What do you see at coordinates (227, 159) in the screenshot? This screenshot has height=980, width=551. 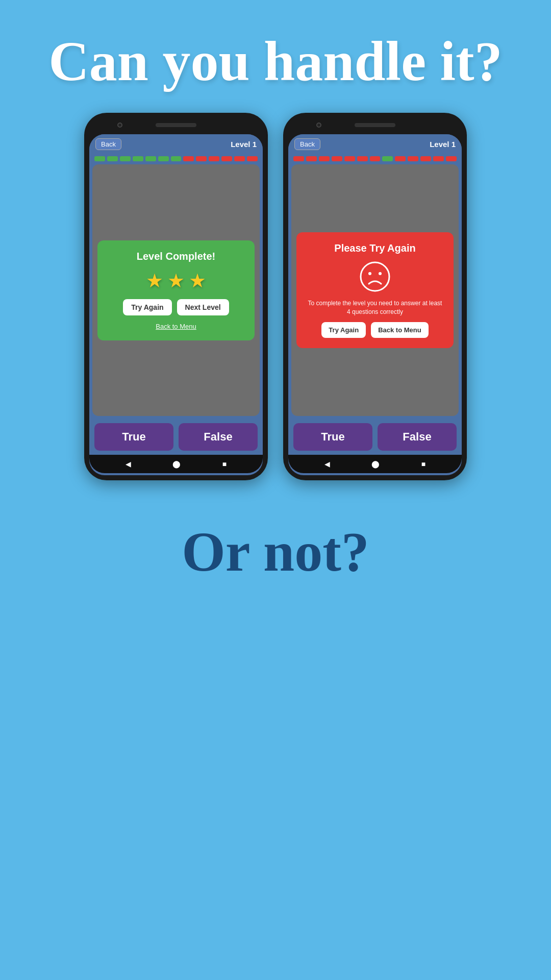 I see `dot-11-left` at bounding box center [227, 159].